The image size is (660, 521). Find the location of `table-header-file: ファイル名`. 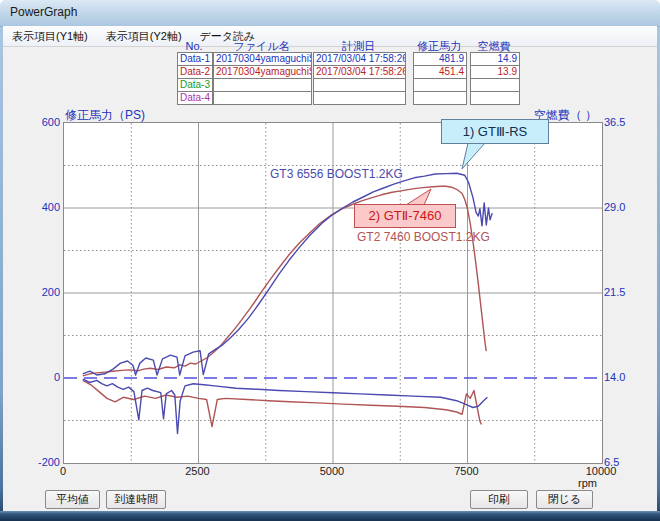

table-header-file: ファイル名 is located at coordinates (262, 46).